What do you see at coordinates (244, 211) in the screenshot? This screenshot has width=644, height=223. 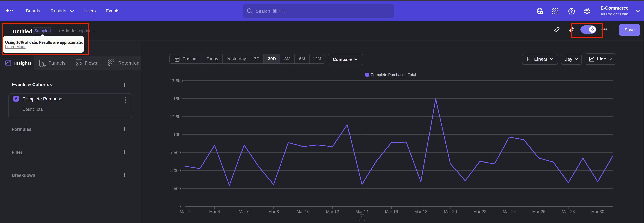 I see `svg-text: Mar 6` at bounding box center [244, 211].